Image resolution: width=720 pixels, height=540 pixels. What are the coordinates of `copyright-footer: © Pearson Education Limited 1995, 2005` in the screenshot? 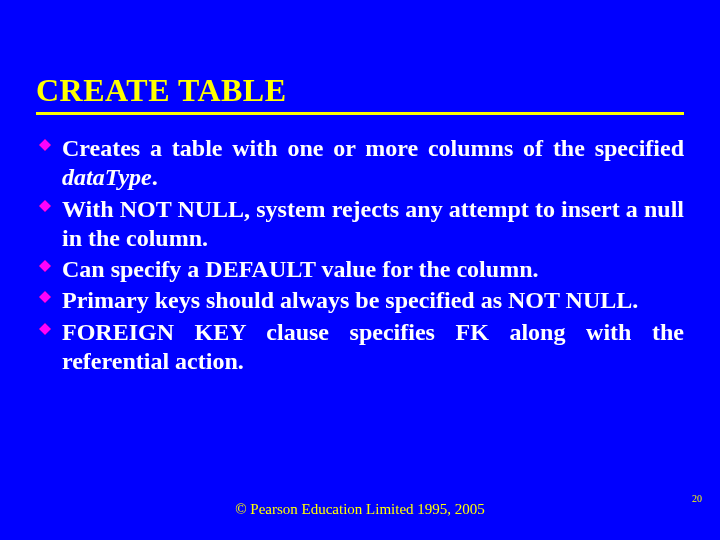 It's located at (360, 510).